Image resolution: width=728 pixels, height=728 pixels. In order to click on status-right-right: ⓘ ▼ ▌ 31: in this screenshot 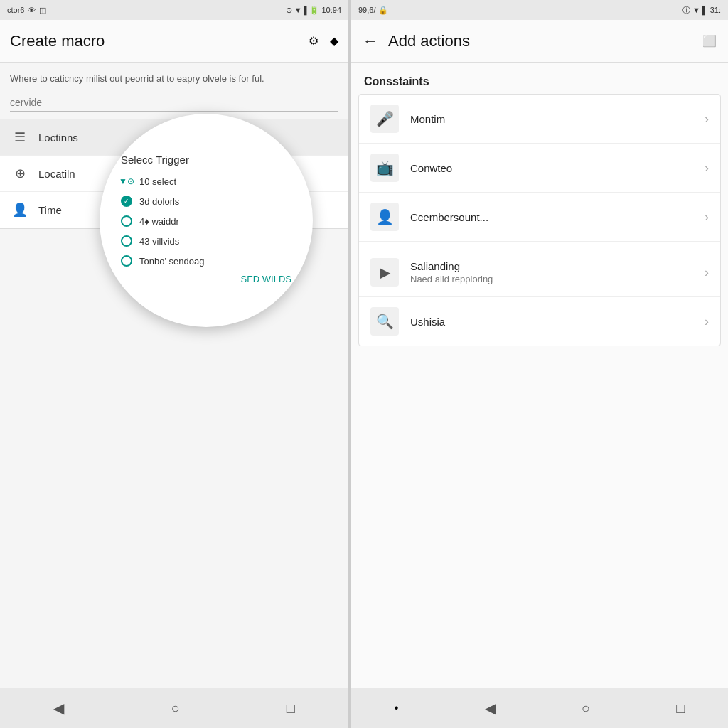, I will do `click(702, 10)`.